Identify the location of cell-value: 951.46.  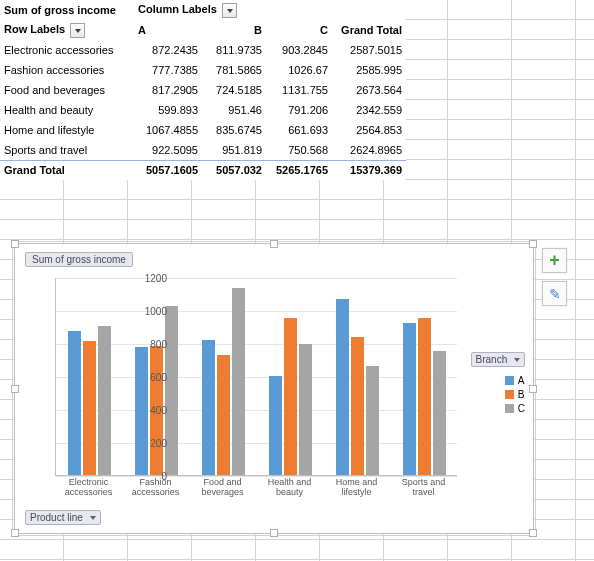
(234, 110).